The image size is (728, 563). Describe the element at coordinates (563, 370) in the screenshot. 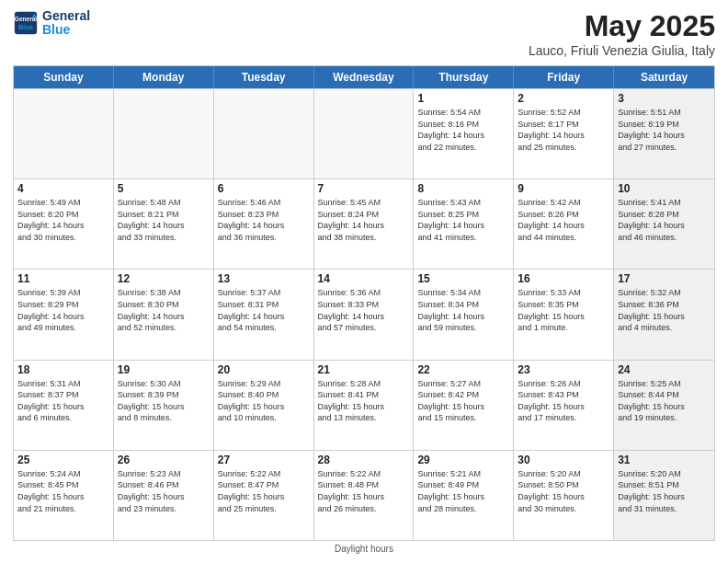

I see `day-number: 23` at that location.